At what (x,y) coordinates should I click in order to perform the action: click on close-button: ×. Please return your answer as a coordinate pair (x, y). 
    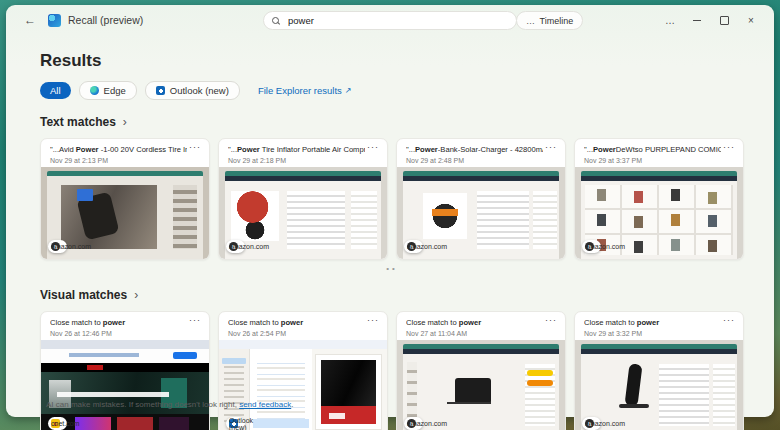
    Looking at the image, I should click on (751, 20).